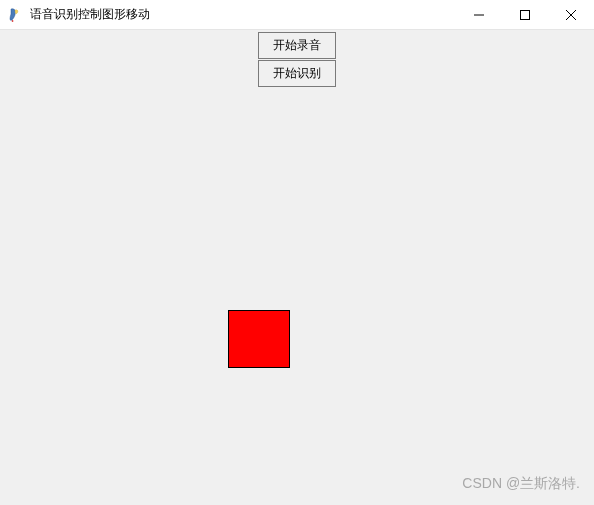 This screenshot has height=505, width=594. What do you see at coordinates (521, 484) in the screenshot?
I see `watermark-text: CSDN @兰斯洛特.` at bounding box center [521, 484].